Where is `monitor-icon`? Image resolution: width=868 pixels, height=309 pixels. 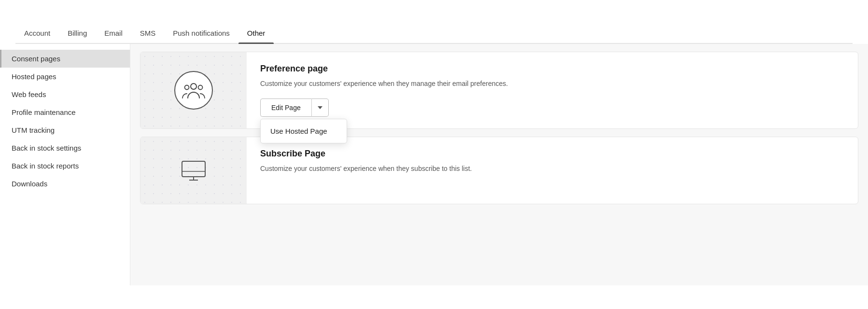
monitor-icon is located at coordinates (194, 171).